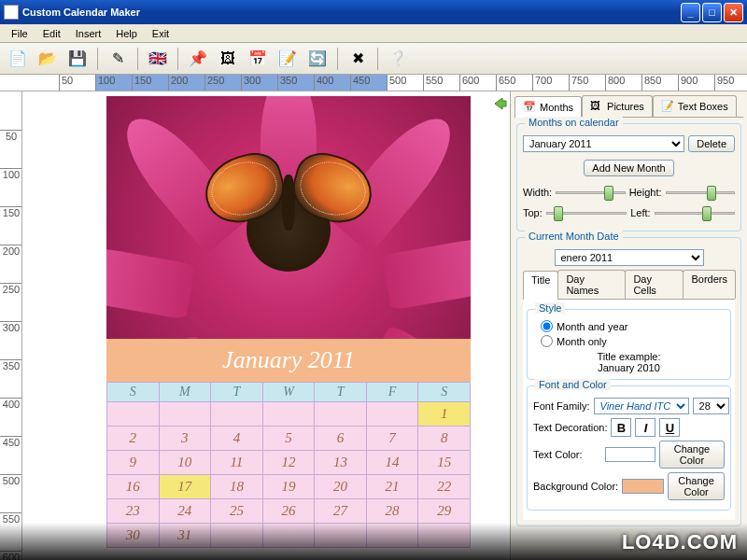 The width and height of the screenshot is (747, 560). What do you see at coordinates (633, 342) in the screenshot?
I see `radio-month-only: Month only` at bounding box center [633, 342].